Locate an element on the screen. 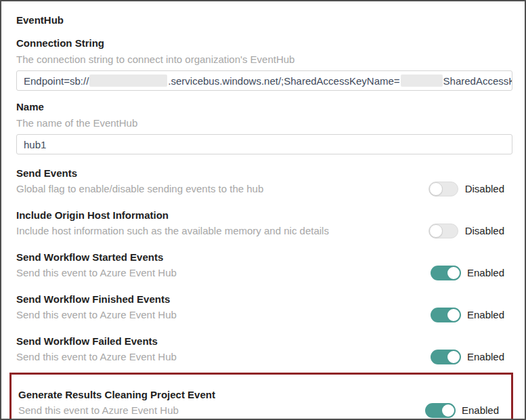 This screenshot has width=526, height=420. include-origin-host-description: Include host information such as the ava… is located at coordinates (222, 231).